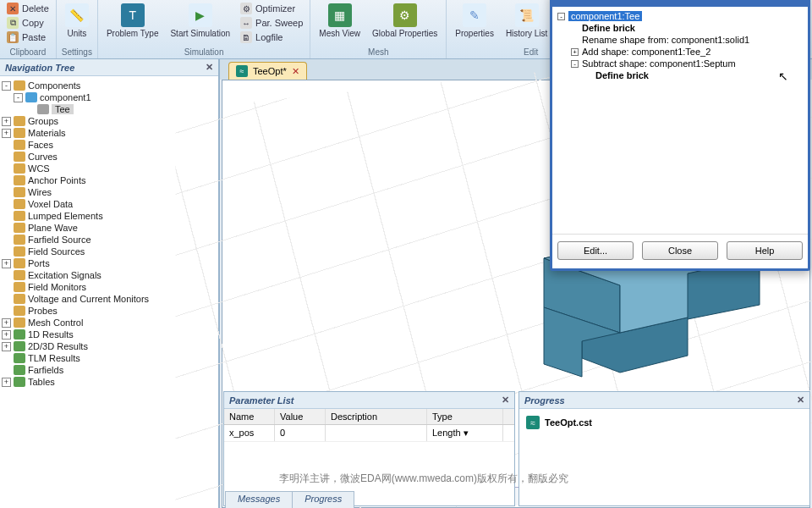  What do you see at coordinates (404, 20) in the screenshot?
I see `global-properties-button: ⚙Global Properties` at bounding box center [404, 20].